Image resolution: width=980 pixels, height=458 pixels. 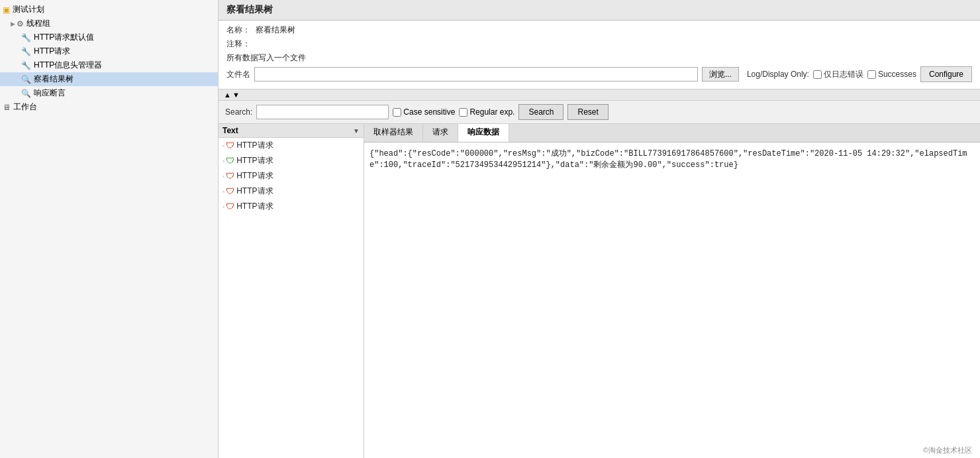 What do you see at coordinates (250, 9) in the screenshot?
I see `panel-title-text: 察看结果树` at bounding box center [250, 9].